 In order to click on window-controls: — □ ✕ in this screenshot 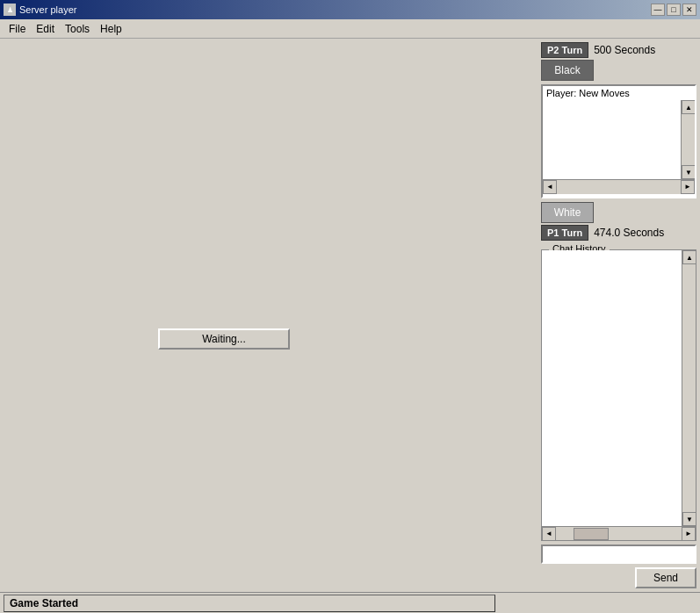, I will do `click(674, 10)`.